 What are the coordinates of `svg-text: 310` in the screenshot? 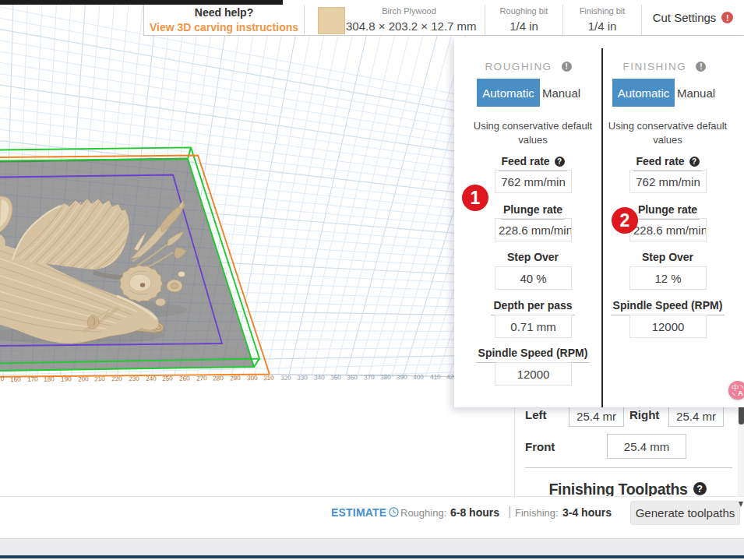 It's located at (269, 379).